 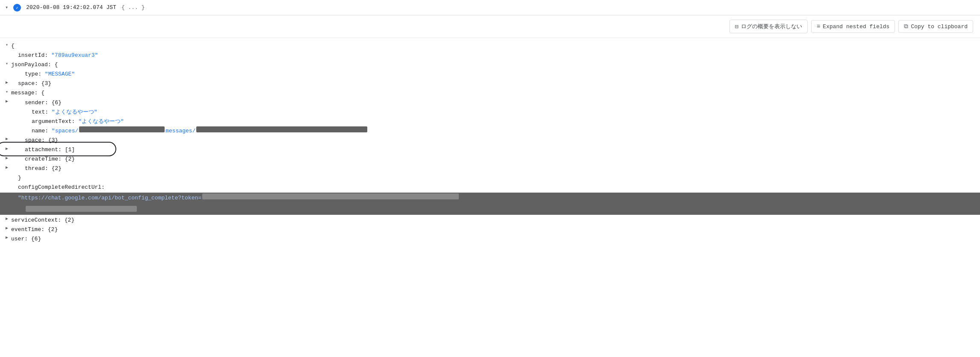 What do you see at coordinates (70, 150) in the screenshot?
I see `attachment-value: [1]` at bounding box center [70, 150].